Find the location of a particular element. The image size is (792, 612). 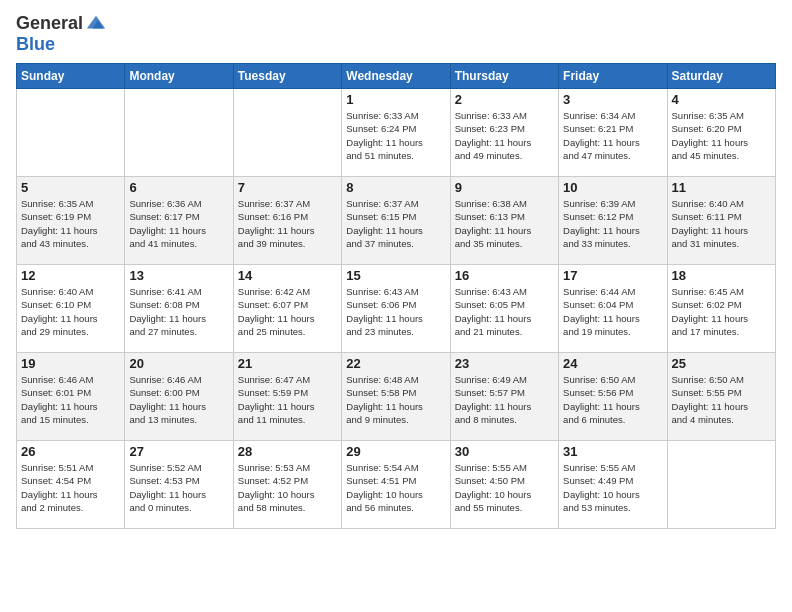

day-cell: 4Sunrise: 6:35 AM Sunset: 6:20 PM Daylig… is located at coordinates (721, 133).